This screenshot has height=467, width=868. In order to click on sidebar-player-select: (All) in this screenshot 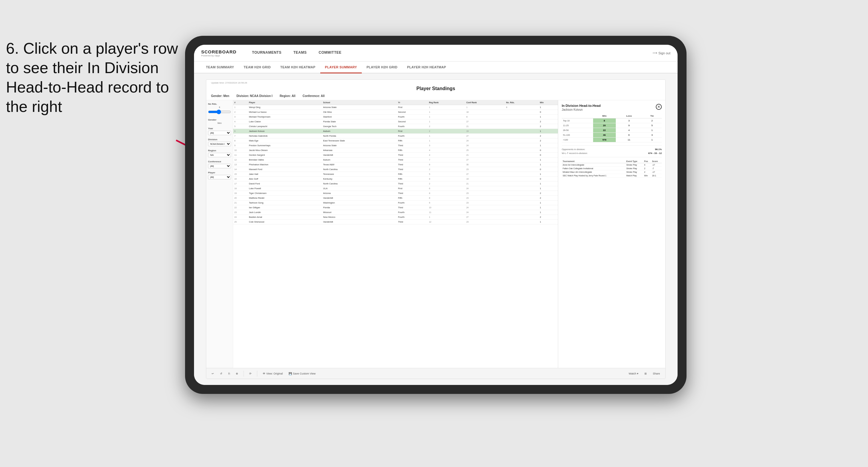, I will do `click(220, 177)`.